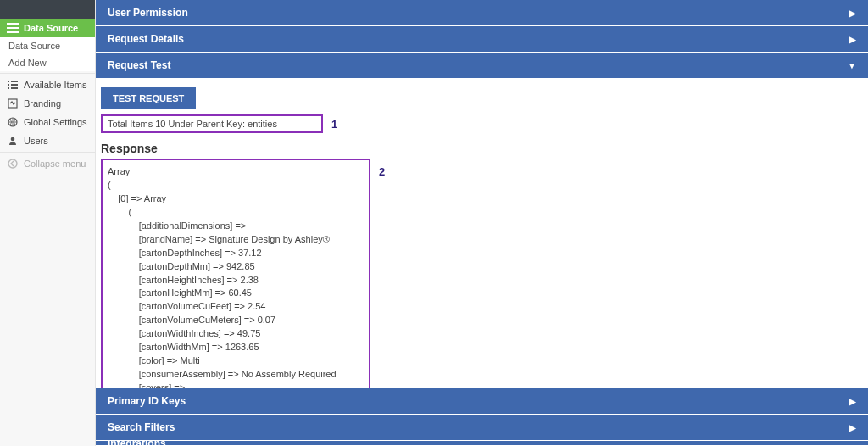  Describe the element at coordinates (47, 164) in the screenshot. I see `sidebar-collapse: Collapse menu` at that location.